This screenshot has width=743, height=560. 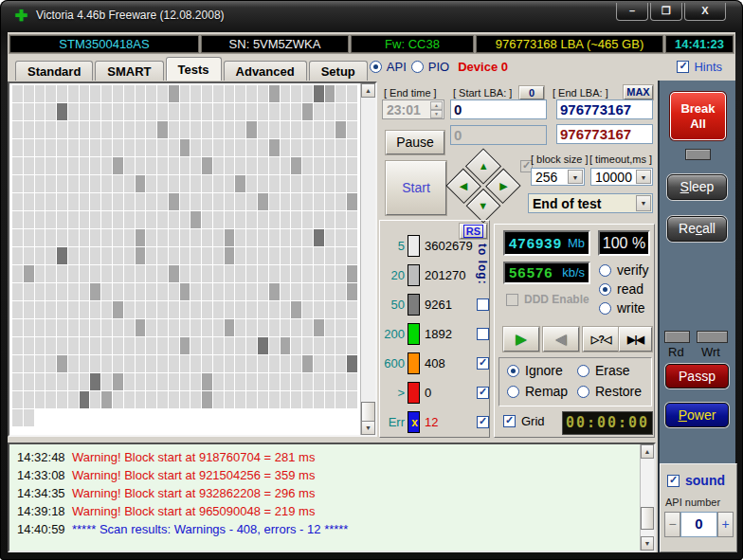 What do you see at coordinates (372, 16) in the screenshot?
I see `title-bar: ✚ Victoria 4.46b Freeware (12.08.2008) –…` at bounding box center [372, 16].